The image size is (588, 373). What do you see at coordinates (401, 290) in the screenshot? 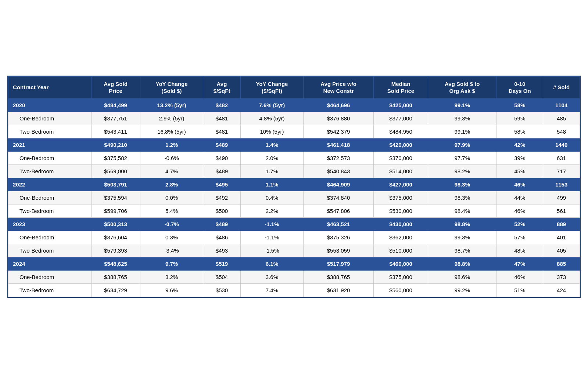
I see `cell-median_sold: $560,000` at bounding box center [401, 290].